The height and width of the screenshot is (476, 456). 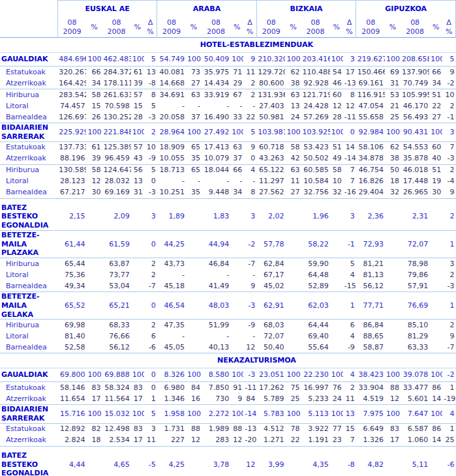 What do you see at coordinates (172, 60) in the screenshot?
I see `cell: 54.749` at bounding box center [172, 60].